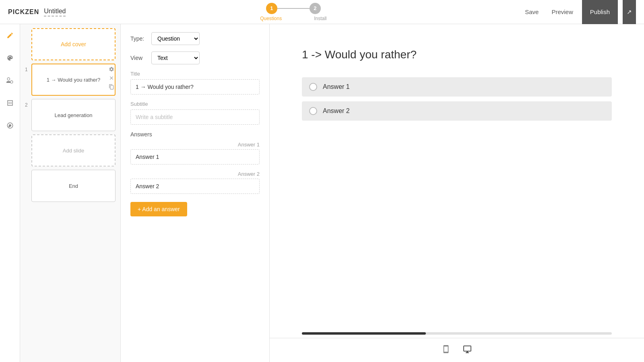 The image size is (644, 362). Describe the element at coordinates (195, 174) in the screenshot. I see `answer-2-number: Answer 2` at that location.